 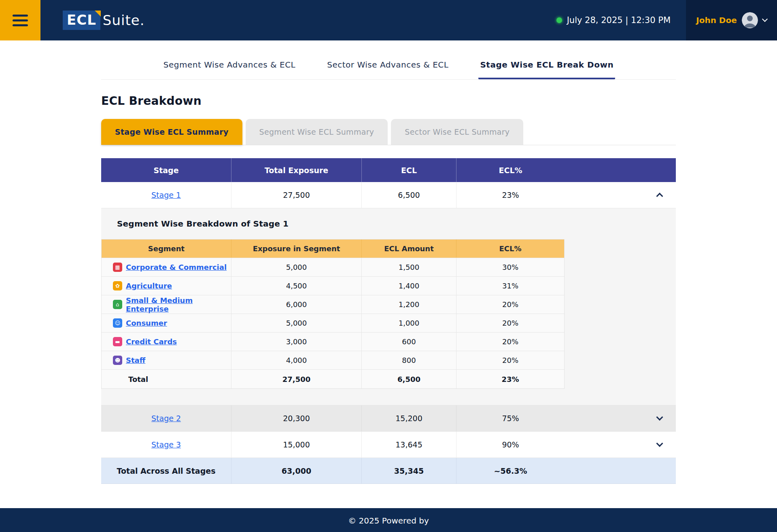 I want to click on segment-exposure: 5,000, so click(x=297, y=323).